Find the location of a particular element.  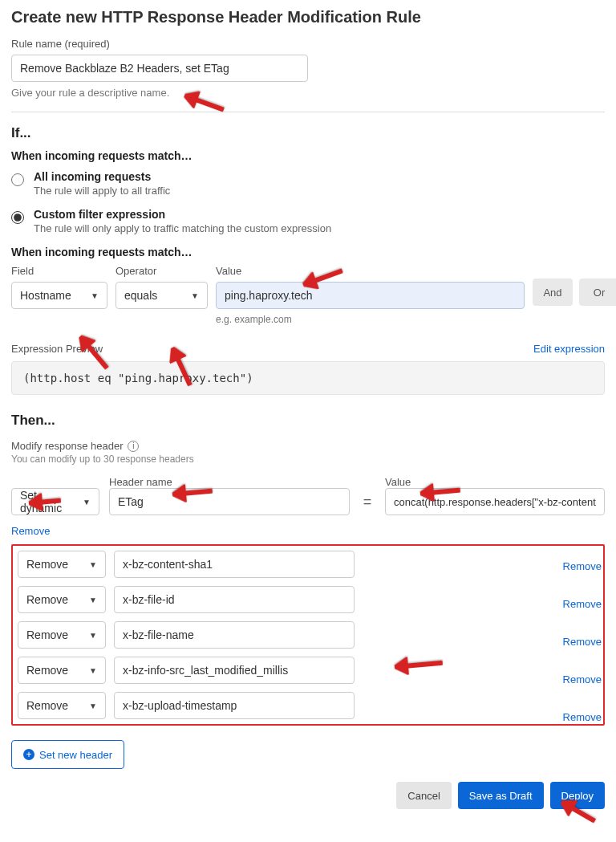

field-label: Field is located at coordinates (59, 271).